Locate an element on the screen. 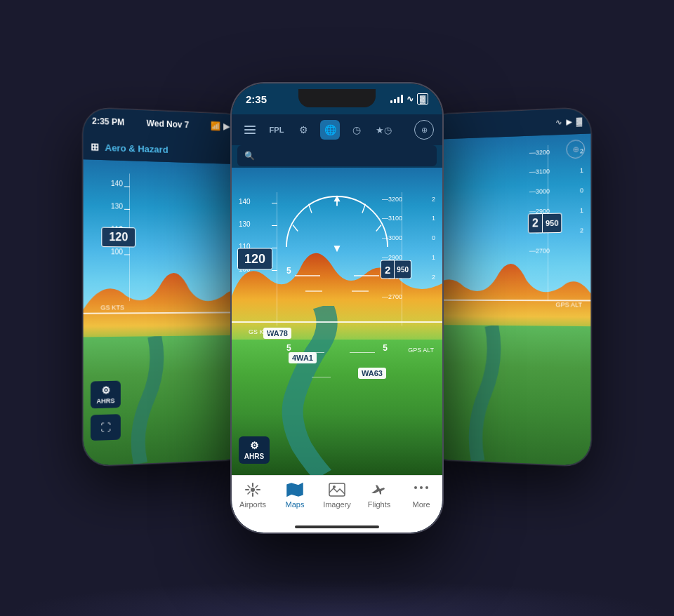 The height and width of the screenshot is (616, 674). waypoint-wa63: WA63 is located at coordinates (372, 373).